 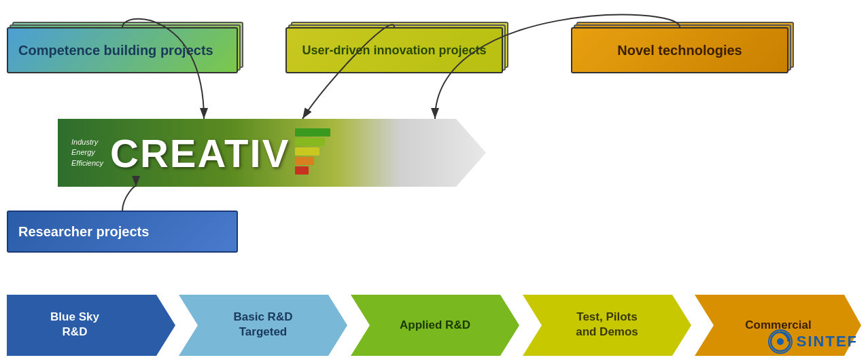 I want to click on creativ-line3: Efficiency, so click(x=87, y=163).